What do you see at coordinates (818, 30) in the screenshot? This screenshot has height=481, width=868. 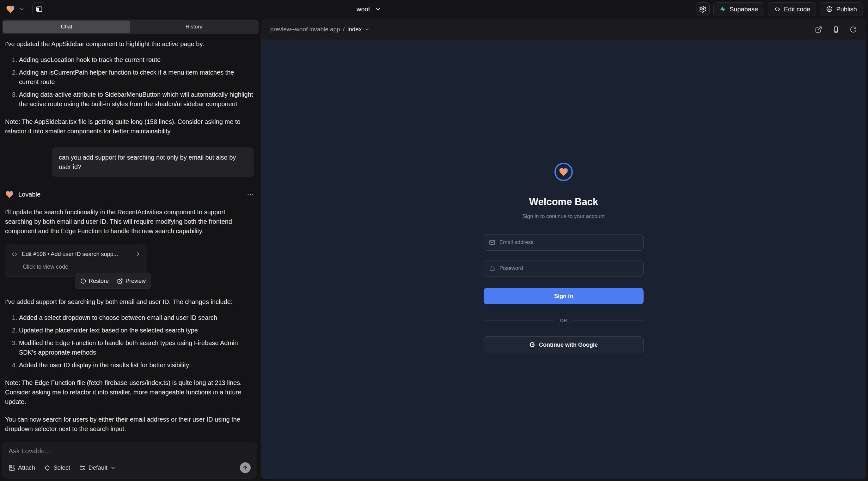 I see `open-in-new-tab-button` at bounding box center [818, 30].